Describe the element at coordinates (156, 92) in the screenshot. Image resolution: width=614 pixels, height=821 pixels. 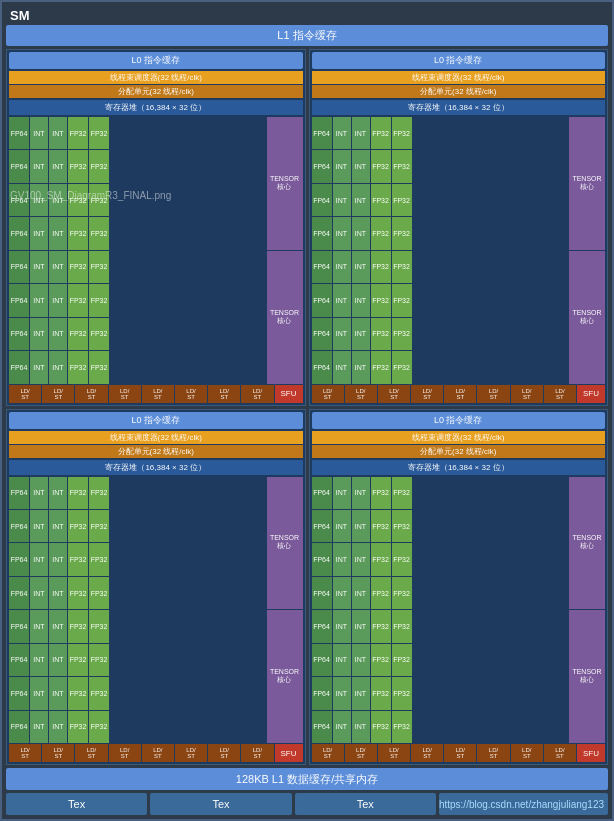
I see `q1-dispatch: 分配单元(32 线程/clk)` at that location.